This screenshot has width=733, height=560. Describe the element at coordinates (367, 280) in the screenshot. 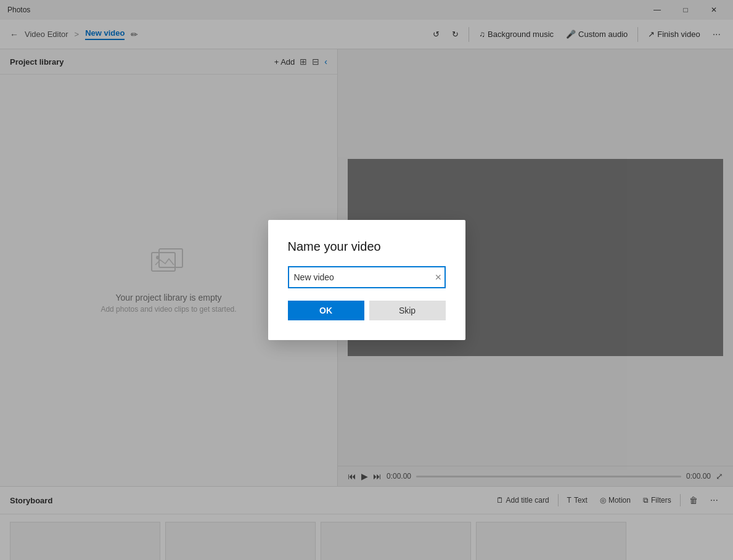

I see `name-video-modal: Name your video ✕ OK Skip` at that location.